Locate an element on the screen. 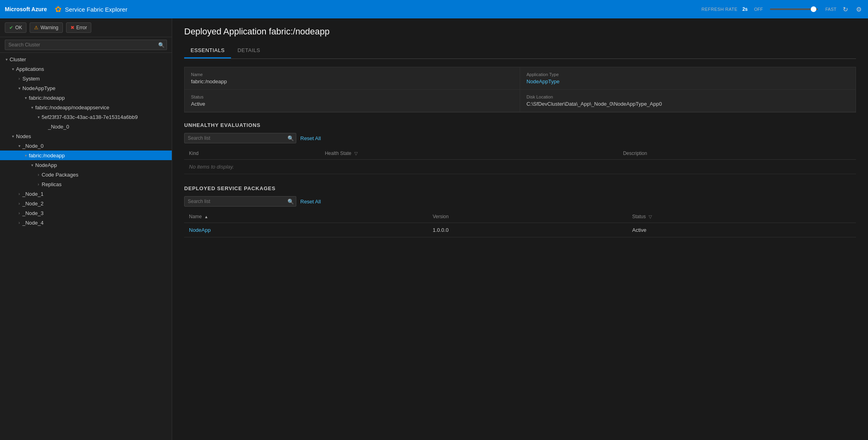 The image size is (868, 440). topbar-right: REFRESH RATE 2s OFF FAST ↻ ⚙ is located at coordinates (782, 10).